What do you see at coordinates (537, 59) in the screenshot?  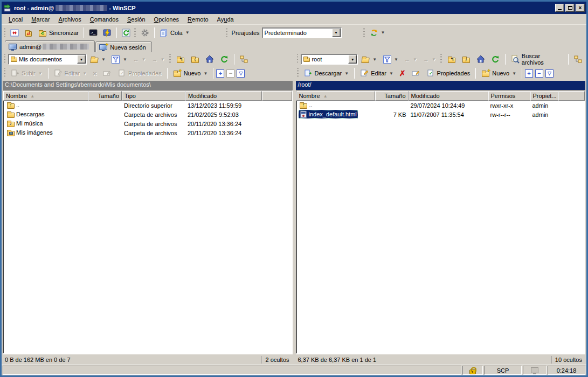 I see `find-files-button: Buscar archivos` at bounding box center [537, 59].